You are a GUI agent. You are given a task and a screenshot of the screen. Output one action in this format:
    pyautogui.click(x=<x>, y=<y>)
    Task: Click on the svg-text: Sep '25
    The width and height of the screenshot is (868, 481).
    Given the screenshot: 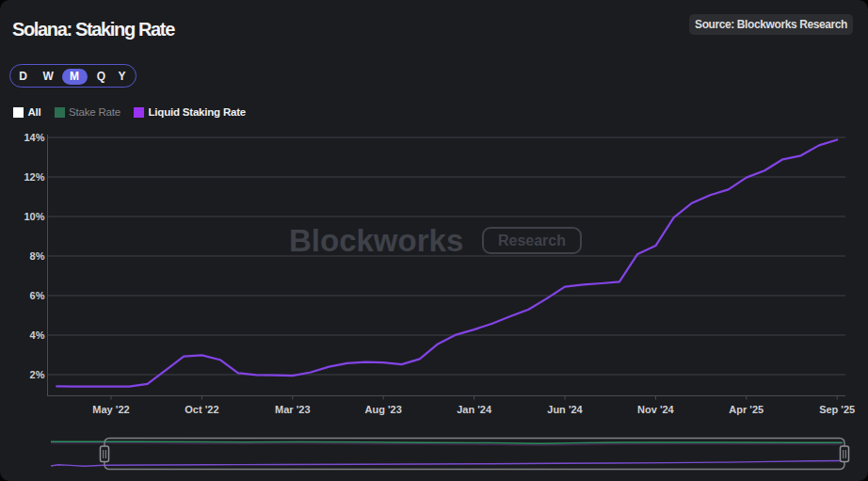 What is the action you would take?
    pyautogui.click(x=837, y=409)
    